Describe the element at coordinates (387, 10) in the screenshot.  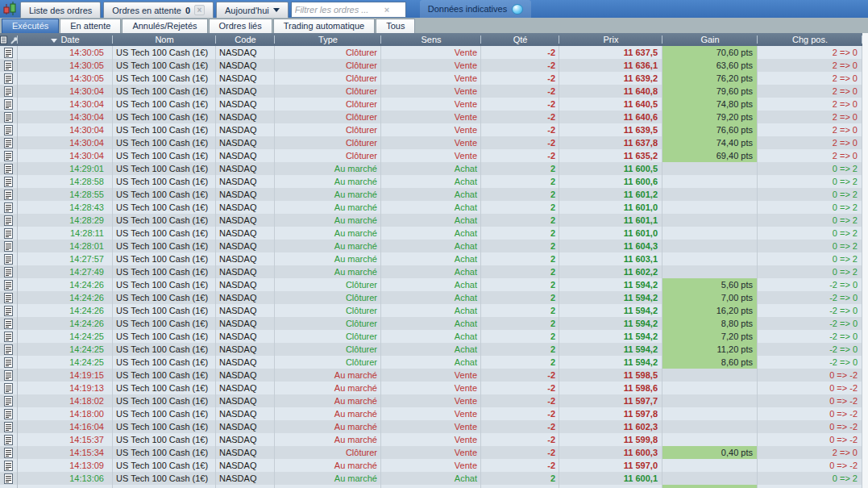
I see `clear-filter-icon: ×` at that location.